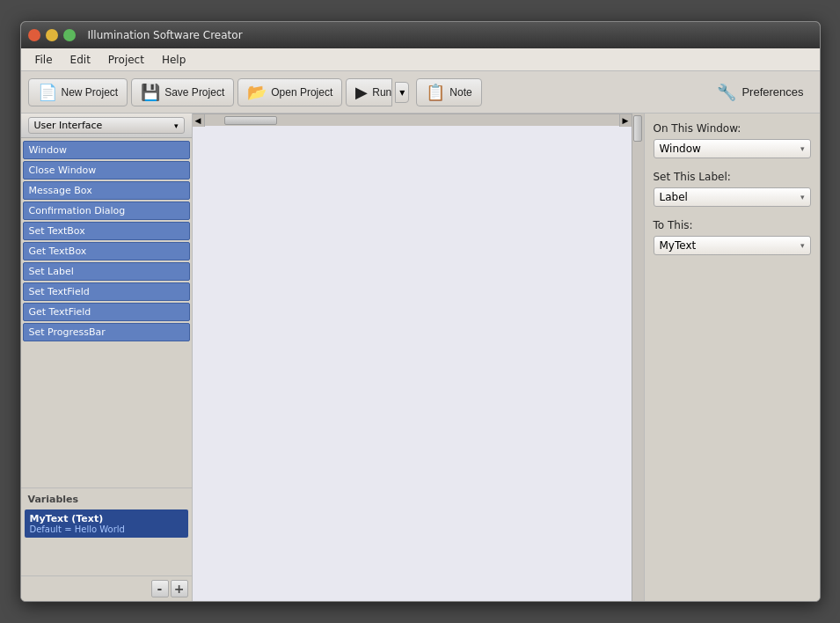  Describe the element at coordinates (681, 149) in the screenshot. I see `on-this-window-value: Window` at that location.